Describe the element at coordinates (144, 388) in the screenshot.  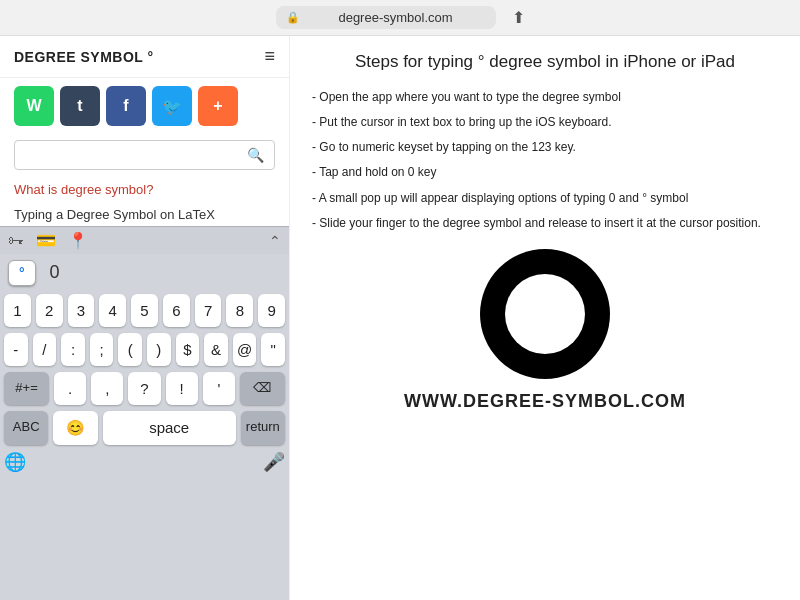
I see `kb-row-3: #+= . , ? ! ' ⌫` at that location.